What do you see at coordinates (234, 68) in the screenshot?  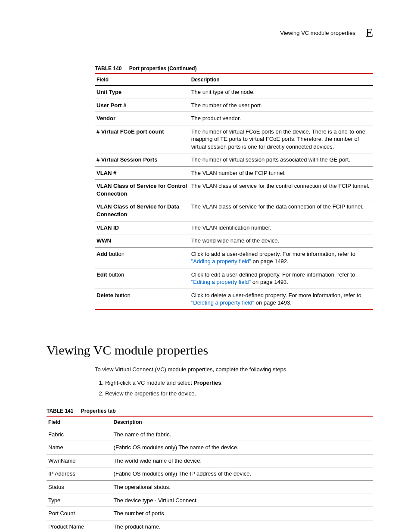 I see `table-140-caption: TABLE 140 Port properties (Continued)` at bounding box center [234, 68].